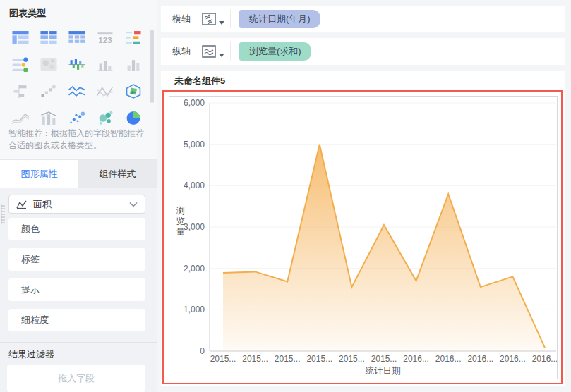 The height and width of the screenshot is (392, 571). I want to click on color-map-icon, so click(49, 64).